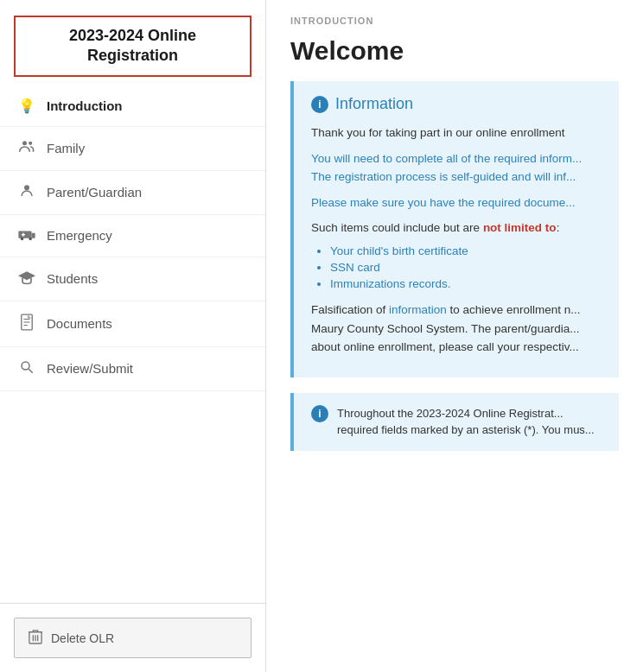  Describe the element at coordinates (27, 105) in the screenshot. I see `bulb-icon: 💡` at that location.